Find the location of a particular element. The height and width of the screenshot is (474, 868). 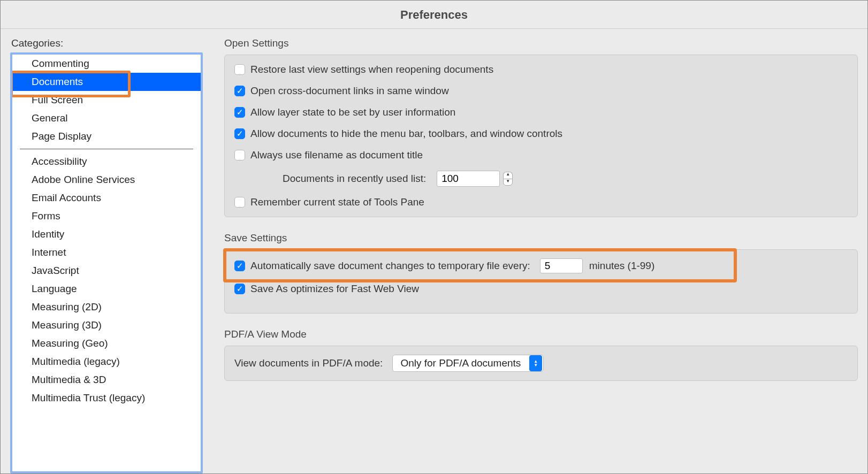

category-page-display: Page Display is located at coordinates (106, 136).